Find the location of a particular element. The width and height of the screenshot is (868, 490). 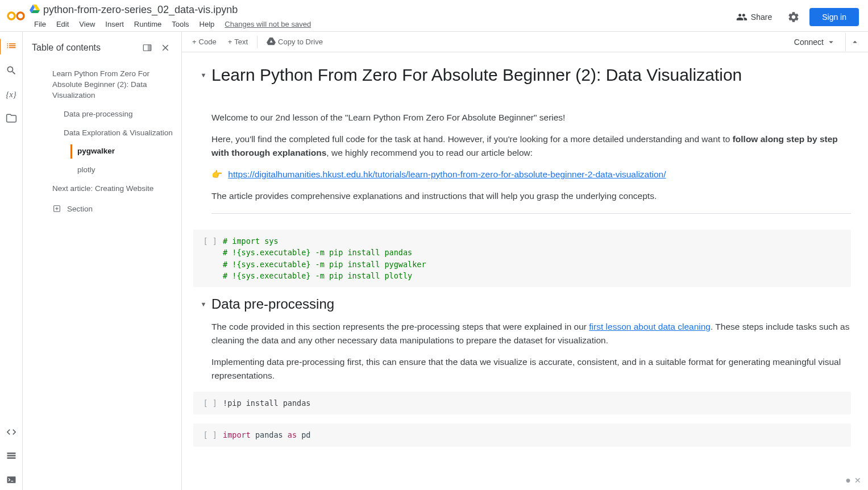

code-cell: [ ] import pandas as pd is located at coordinates (522, 435).